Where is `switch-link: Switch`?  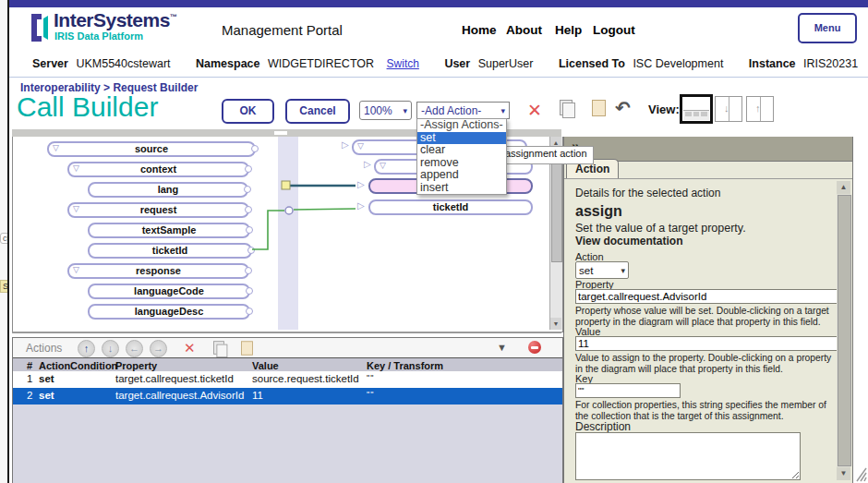
switch-link: Switch is located at coordinates (403, 64).